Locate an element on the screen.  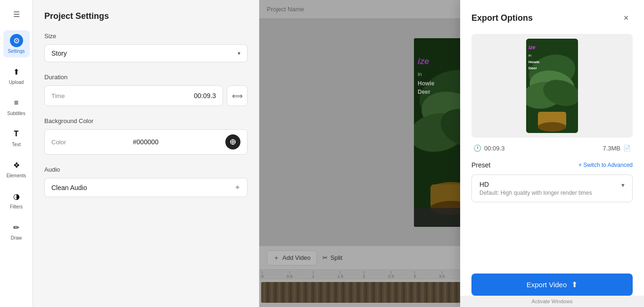
sidebar-label-subtitles: Subtitles is located at coordinates (16, 113).